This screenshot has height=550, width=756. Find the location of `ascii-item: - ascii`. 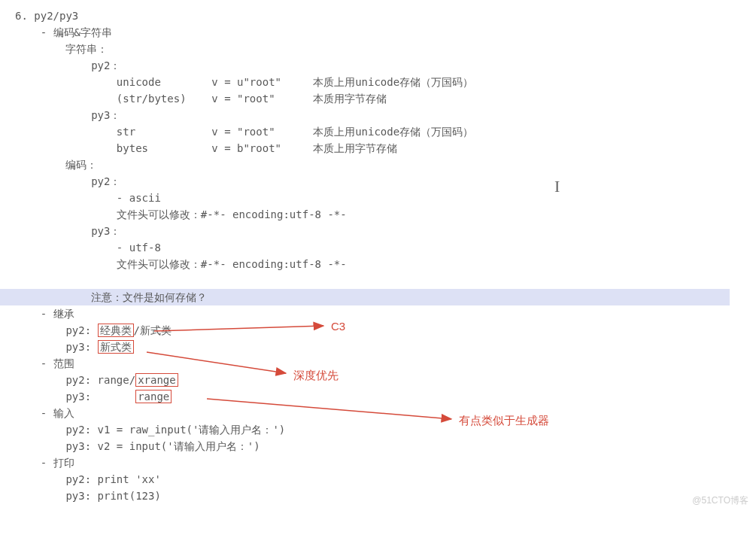

ascii-item: - ascii is located at coordinates (382, 198).